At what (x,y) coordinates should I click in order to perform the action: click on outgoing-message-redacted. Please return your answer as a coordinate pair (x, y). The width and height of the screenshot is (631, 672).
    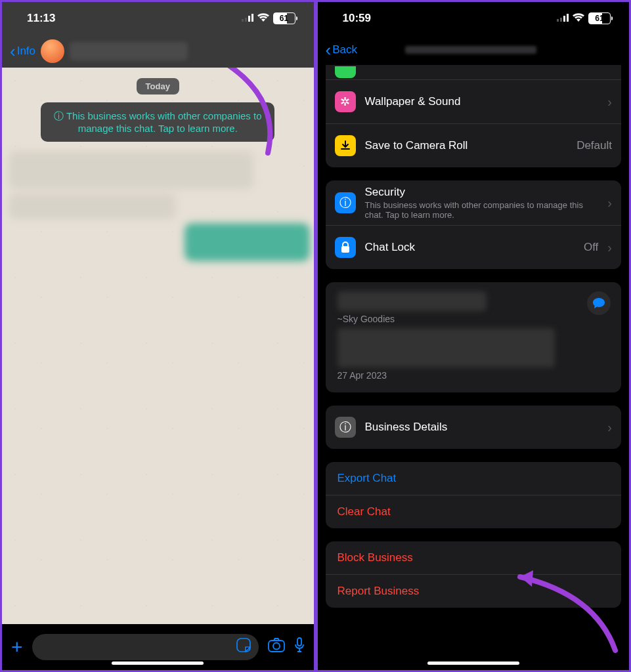
    Looking at the image, I should click on (247, 242).